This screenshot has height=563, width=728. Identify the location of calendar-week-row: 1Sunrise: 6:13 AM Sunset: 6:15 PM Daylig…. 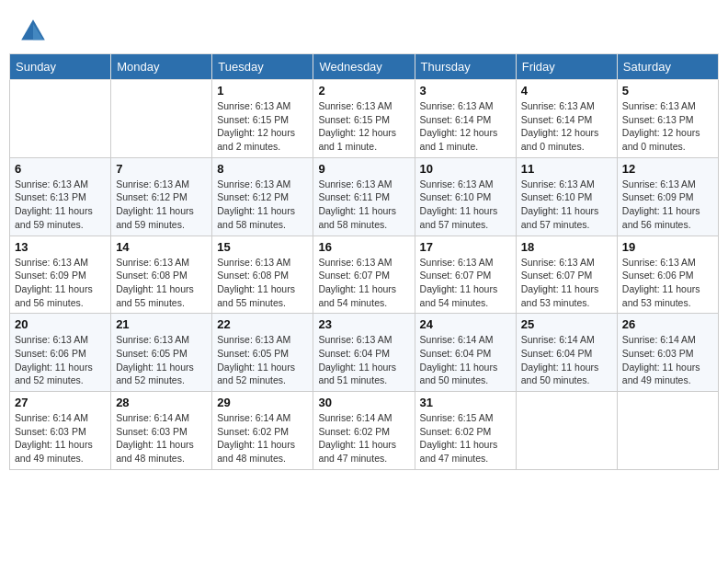
(364, 120).